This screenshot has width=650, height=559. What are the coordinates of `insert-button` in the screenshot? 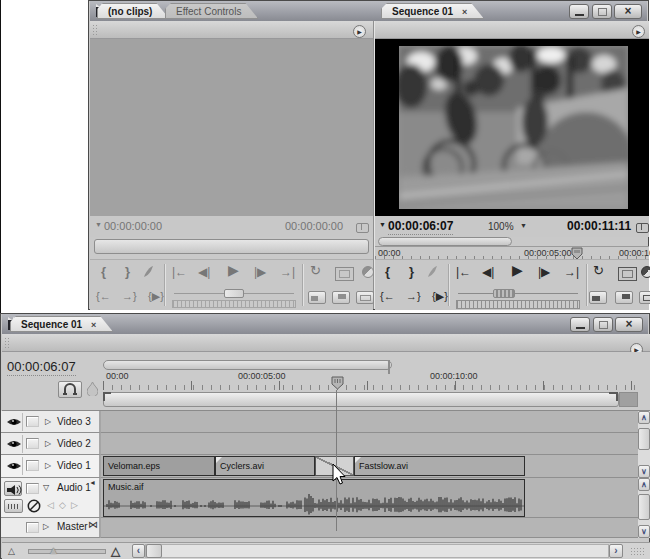 It's located at (317, 298).